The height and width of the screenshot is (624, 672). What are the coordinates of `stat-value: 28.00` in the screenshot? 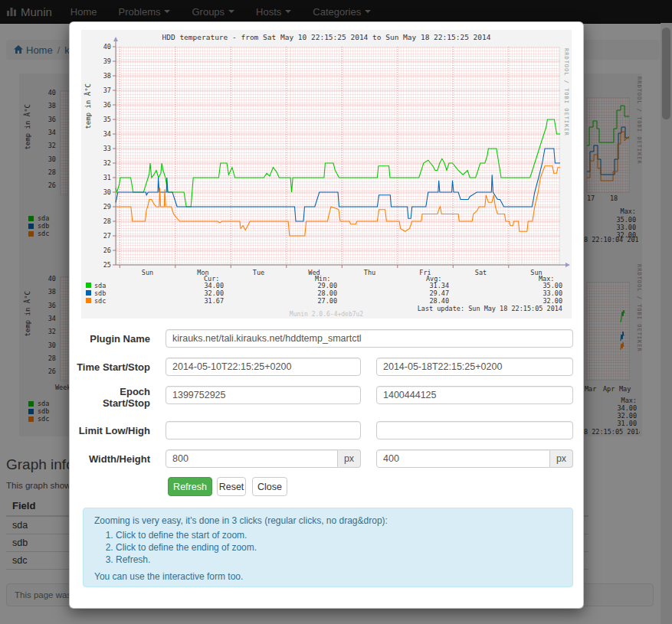 It's located at (320, 293).